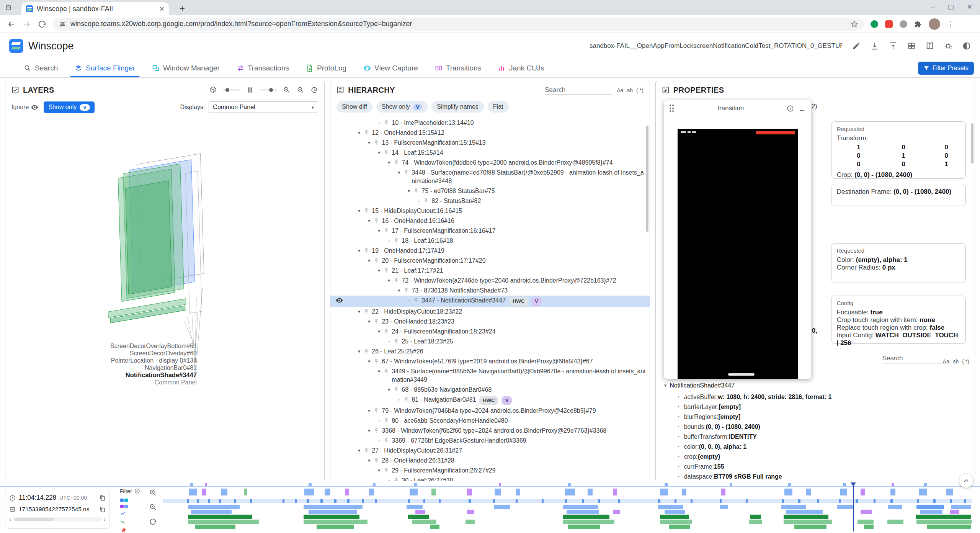 The image size is (980, 533). What do you see at coordinates (186, 68) in the screenshot?
I see `tab-window-manager: Window Manager` at bounding box center [186, 68].